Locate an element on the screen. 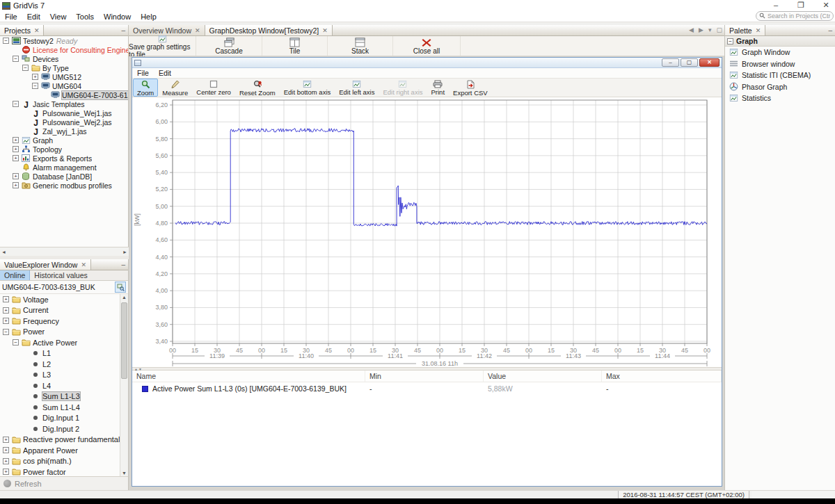 The width and height of the screenshot is (835, 504). projects-tree-topology: +Topology is located at coordinates (64, 149).